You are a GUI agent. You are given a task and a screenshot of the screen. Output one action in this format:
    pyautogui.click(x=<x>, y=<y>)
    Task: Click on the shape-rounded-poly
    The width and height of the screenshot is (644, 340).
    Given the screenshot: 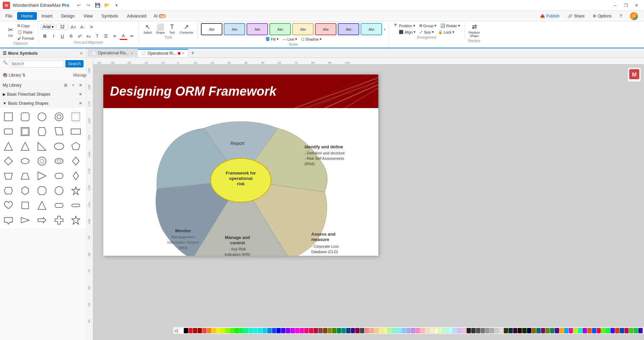 What is the action you would take?
    pyautogui.click(x=59, y=176)
    